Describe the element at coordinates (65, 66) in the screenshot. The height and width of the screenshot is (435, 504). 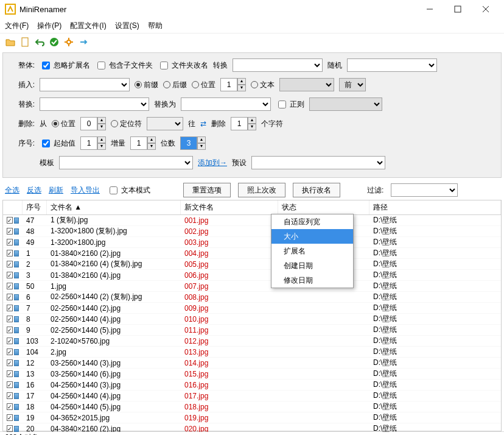
I see `ignore-ext-checkbox: 忽略扩展名` at that location.